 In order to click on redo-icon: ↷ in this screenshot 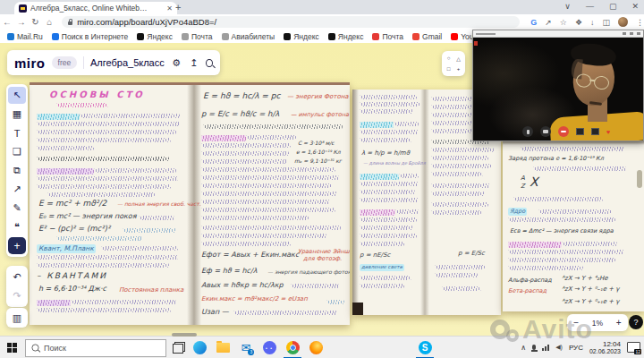, I will do `click(17, 295)`.